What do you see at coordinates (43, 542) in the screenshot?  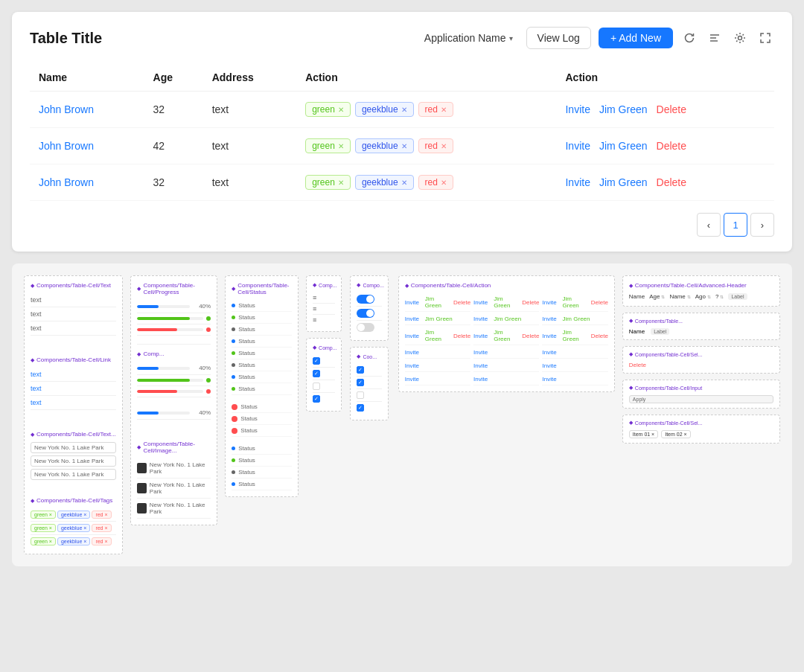 I see `mini-tag-green3: green ×` at bounding box center [43, 542].